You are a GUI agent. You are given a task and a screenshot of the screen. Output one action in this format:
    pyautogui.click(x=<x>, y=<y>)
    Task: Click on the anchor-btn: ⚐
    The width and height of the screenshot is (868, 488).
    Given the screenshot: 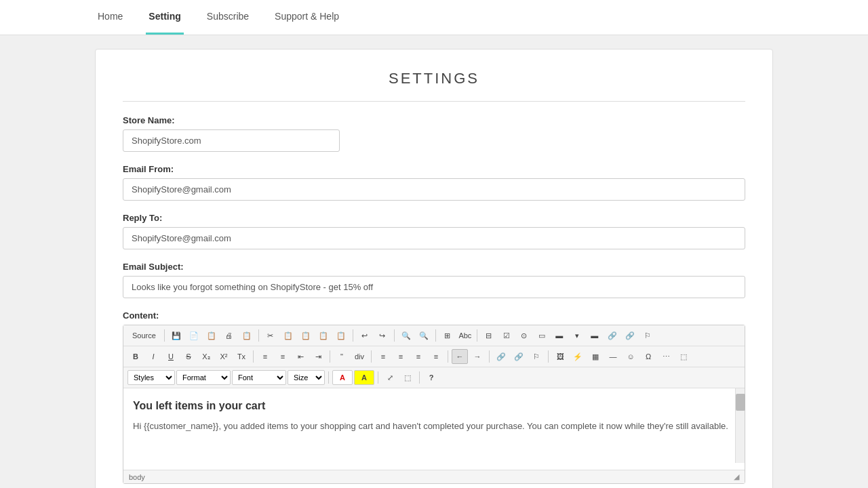 What is the action you would take?
    pyautogui.click(x=648, y=336)
    